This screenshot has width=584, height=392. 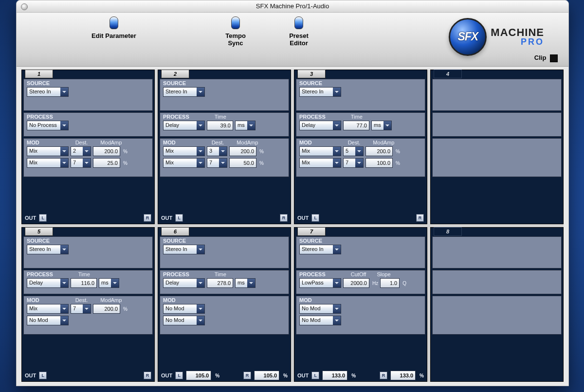 I want to click on module-number: 2, so click(x=175, y=74).